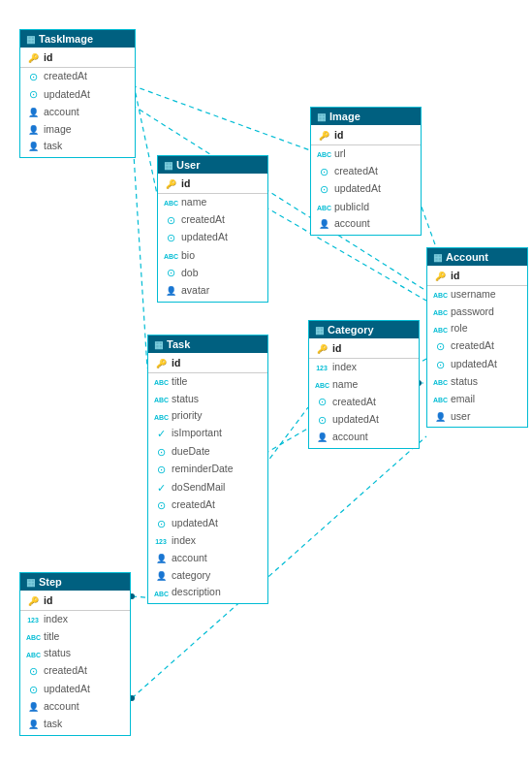 The image size is (532, 768). I want to click on account-field-createdAt: createdAt, so click(477, 347).